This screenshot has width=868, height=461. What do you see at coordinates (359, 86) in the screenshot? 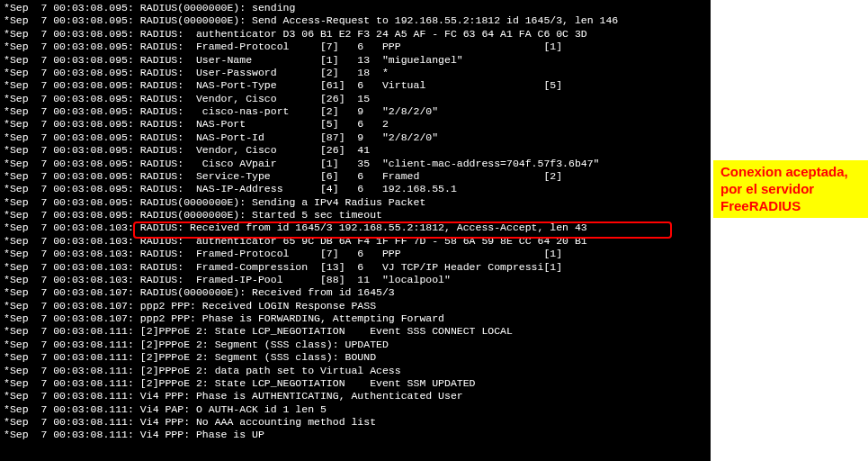
I see `log-line: *Sep 7 00:03:08.095: RADIUS: NAS-Port-Ty…` at bounding box center [359, 86].